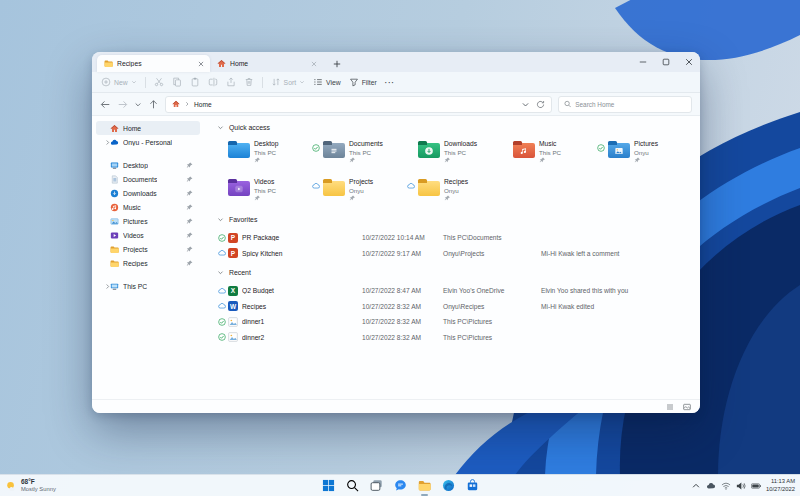 The height and width of the screenshot is (496, 800). I want to click on file-row-recipes: WRecipes10/27/2022 8:32 AMOnyu\RecipesMi…, so click(454, 307).